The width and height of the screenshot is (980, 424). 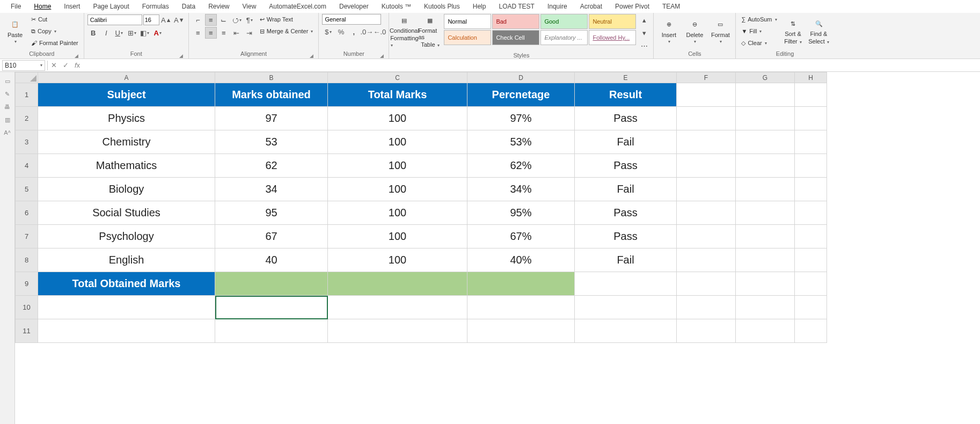 What do you see at coordinates (398, 189) in the screenshot?
I see `cell-C5: 100` at bounding box center [398, 189].